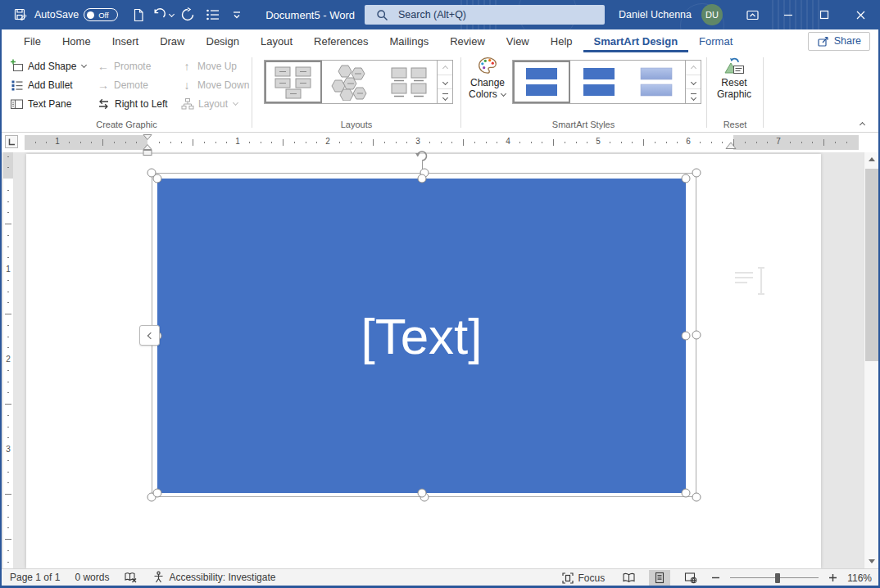 The image size is (880, 588). What do you see at coordinates (488, 78) in the screenshot?
I see `change-colors-button: Change Colors` at bounding box center [488, 78].